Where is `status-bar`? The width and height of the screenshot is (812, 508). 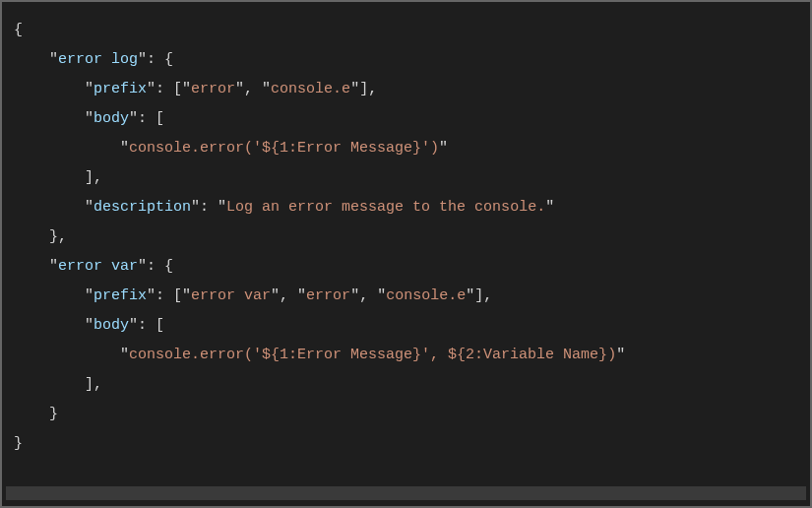 status-bar is located at coordinates (406, 493).